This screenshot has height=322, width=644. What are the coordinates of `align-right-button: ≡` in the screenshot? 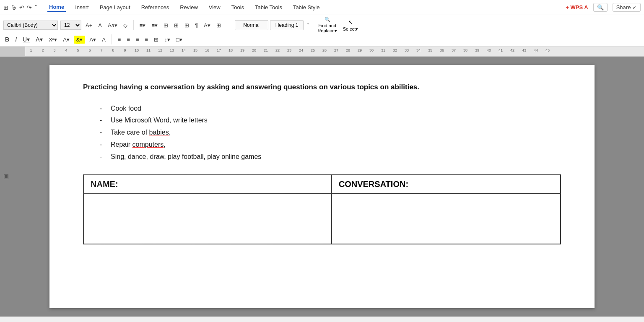 It's located at (138, 39).